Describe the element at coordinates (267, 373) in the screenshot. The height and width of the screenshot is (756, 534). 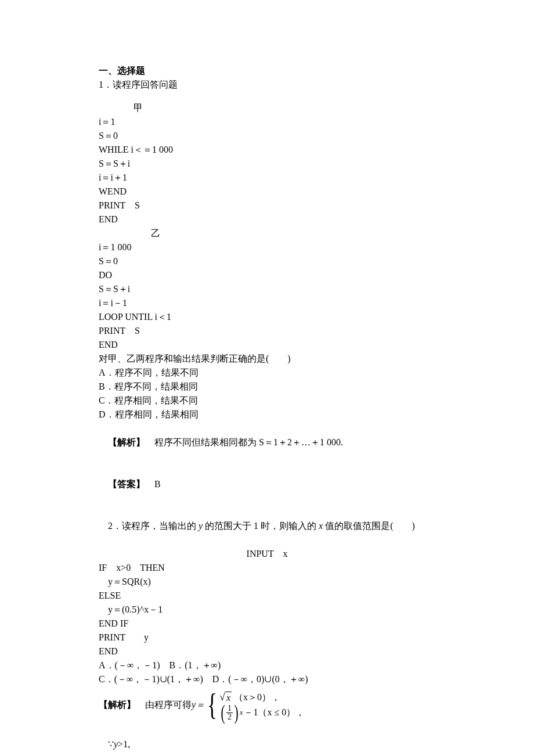
I see `q1-opt-a: A．程序不同，结果不同` at that location.